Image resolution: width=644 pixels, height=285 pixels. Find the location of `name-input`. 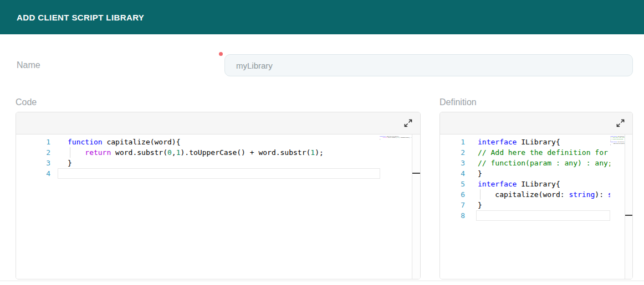

name-input is located at coordinates (429, 65).